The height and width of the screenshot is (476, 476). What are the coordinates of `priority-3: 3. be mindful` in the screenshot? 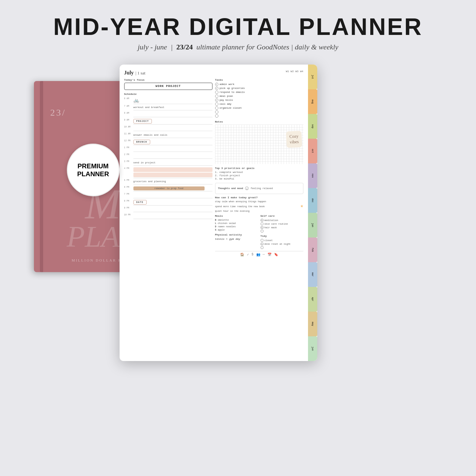 It's located at (259, 179).